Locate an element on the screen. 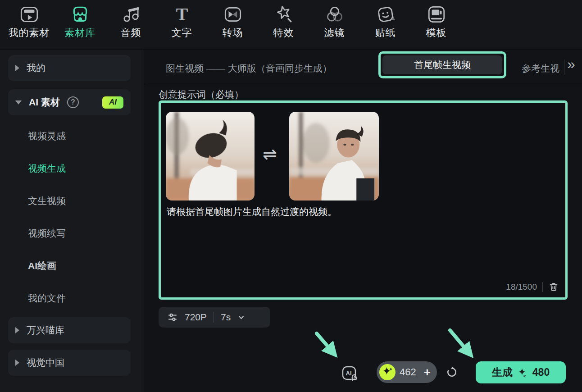  annotation-highlight-box: 首尾帧生视频 is located at coordinates (442, 65).